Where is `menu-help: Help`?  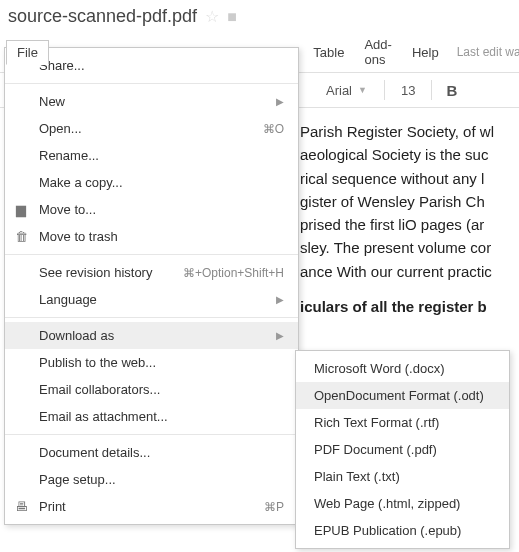
menu-help: Help is located at coordinates (426, 52).